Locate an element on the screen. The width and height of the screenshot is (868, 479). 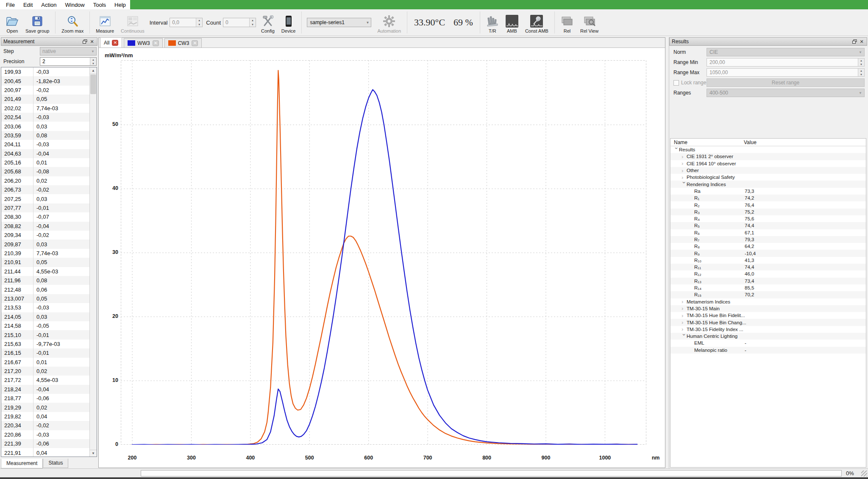
tree-row-r-: R₁₅70,2 is located at coordinates (768, 295).